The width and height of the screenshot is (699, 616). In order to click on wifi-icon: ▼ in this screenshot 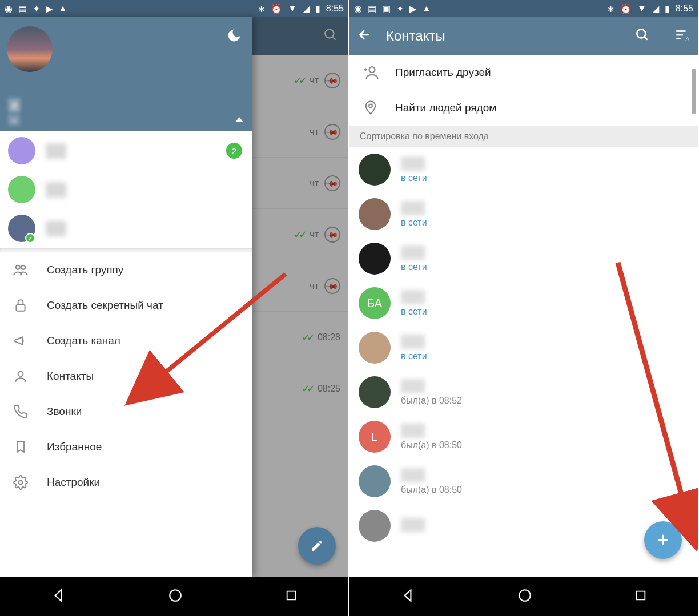, I will do `click(642, 9)`.